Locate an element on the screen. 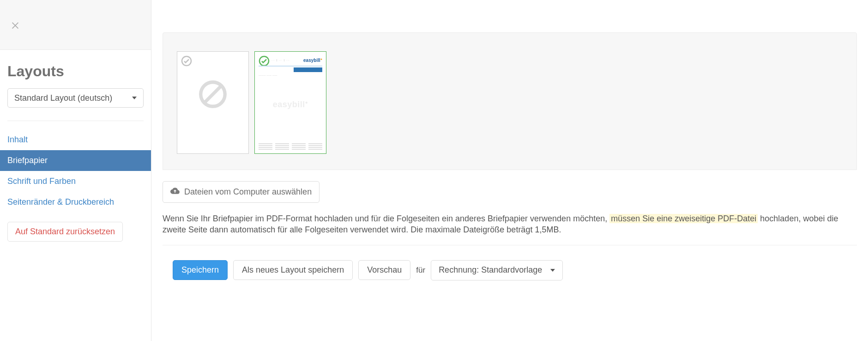 This screenshot has width=868, height=341. preview-select-label: Rechnung: Standardvorlage is located at coordinates (490, 270).